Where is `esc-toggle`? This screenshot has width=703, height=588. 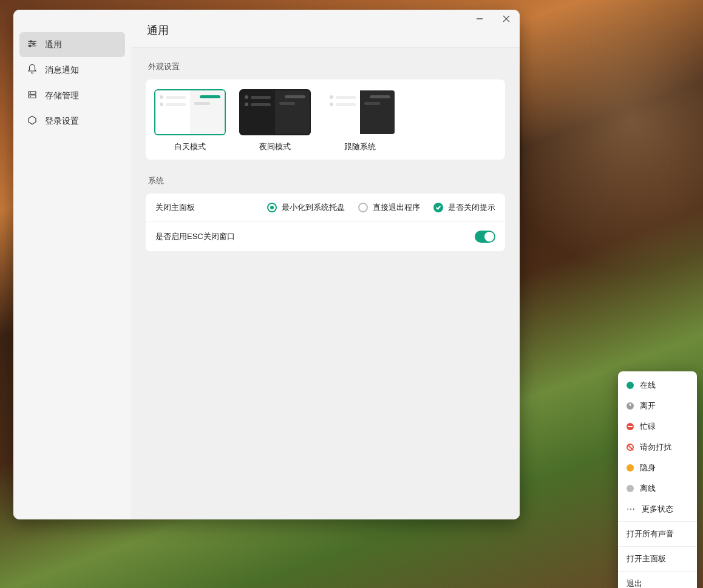
esc-toggle is located at coordinates (485, 237).